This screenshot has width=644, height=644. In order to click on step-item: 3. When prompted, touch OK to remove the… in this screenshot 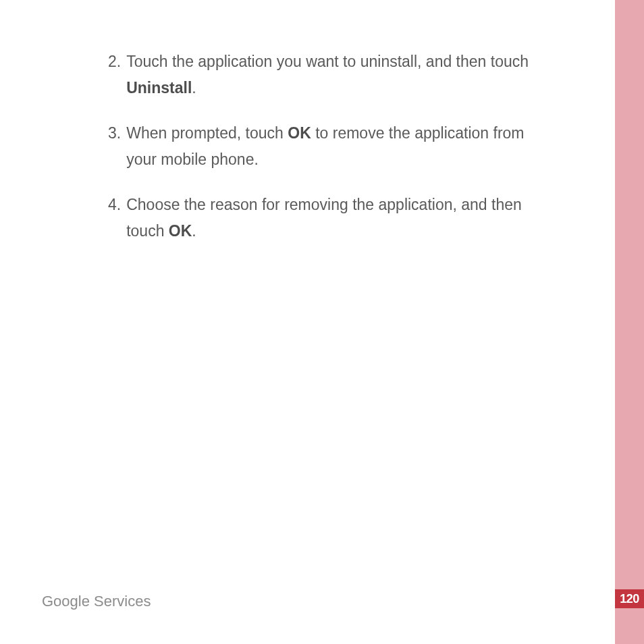, I will do `click(327, 146)`.